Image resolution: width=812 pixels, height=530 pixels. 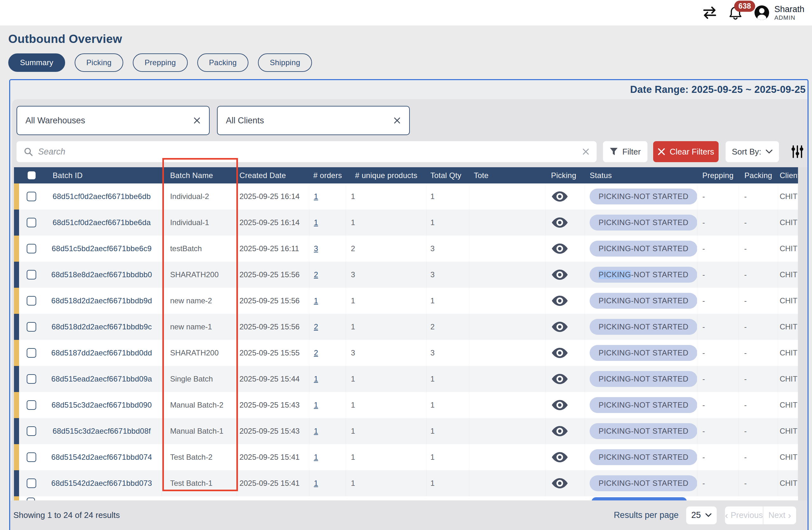 What do you see at coordinates (386, 176) in the screenshot?
I see `col-header-unique-products: # unique products` at bounding box center [386, 176].